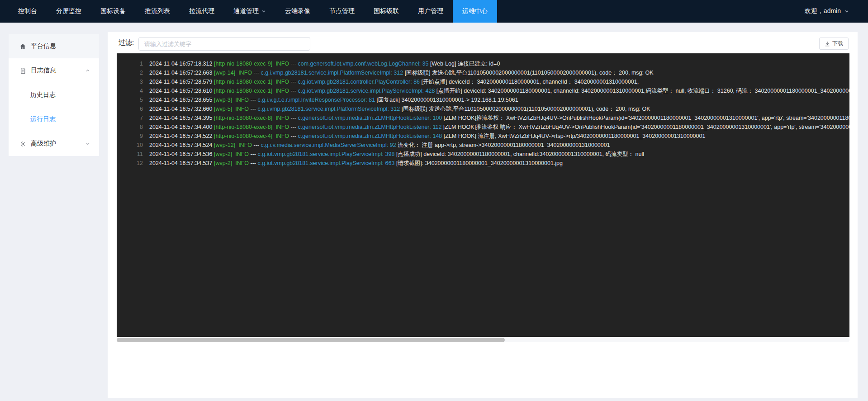 Image resolution: width=868 pixels, height=401 pixels. I want to click on nav-item-9: 国标级联, so click(386, 11).